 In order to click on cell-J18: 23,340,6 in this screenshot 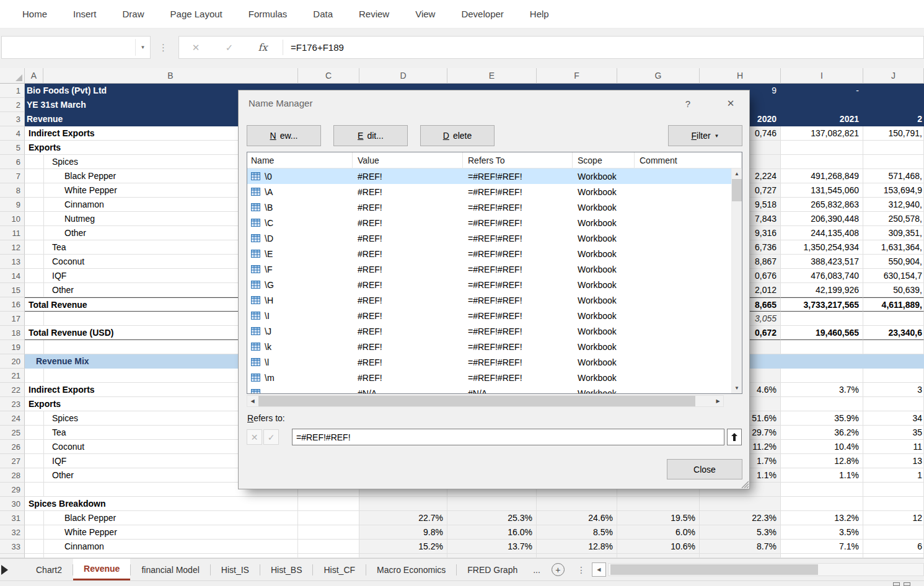, I will do `click(894, 333)`.